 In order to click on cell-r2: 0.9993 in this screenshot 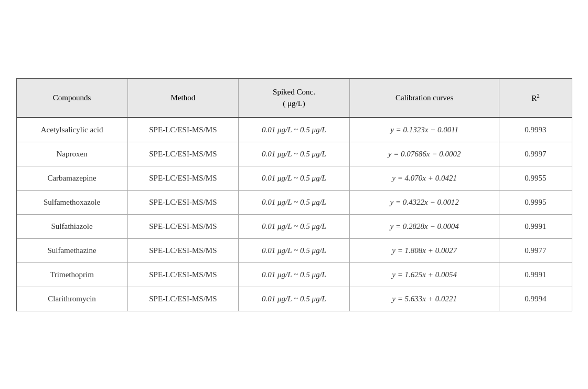, I will do `click(536, 130)`.